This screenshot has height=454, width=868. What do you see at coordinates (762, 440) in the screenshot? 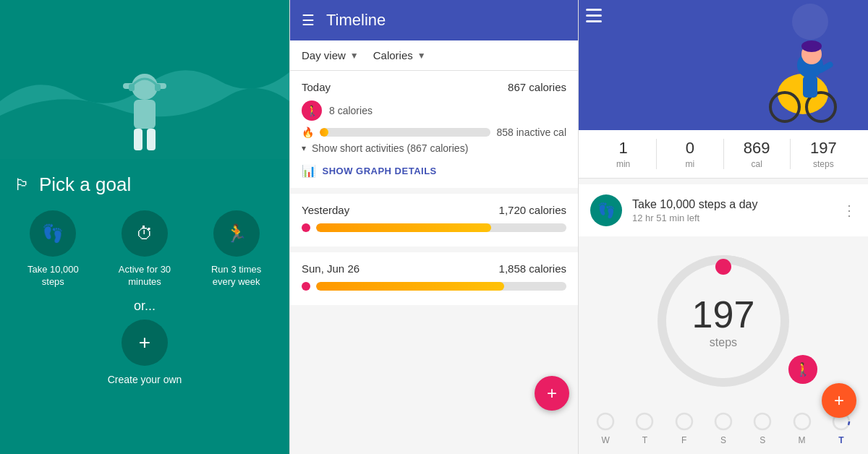
I see `day-letter-S2: S` at bounding box center [762, 440].